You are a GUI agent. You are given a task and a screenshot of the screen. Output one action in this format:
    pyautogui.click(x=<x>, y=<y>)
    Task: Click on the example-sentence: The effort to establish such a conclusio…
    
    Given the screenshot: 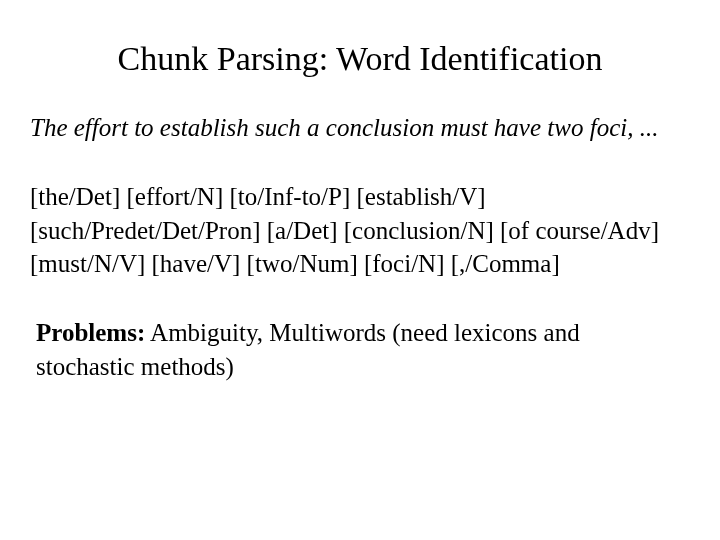 What is the action you would take?
    pyautogui.click(x=360, y=128)
    